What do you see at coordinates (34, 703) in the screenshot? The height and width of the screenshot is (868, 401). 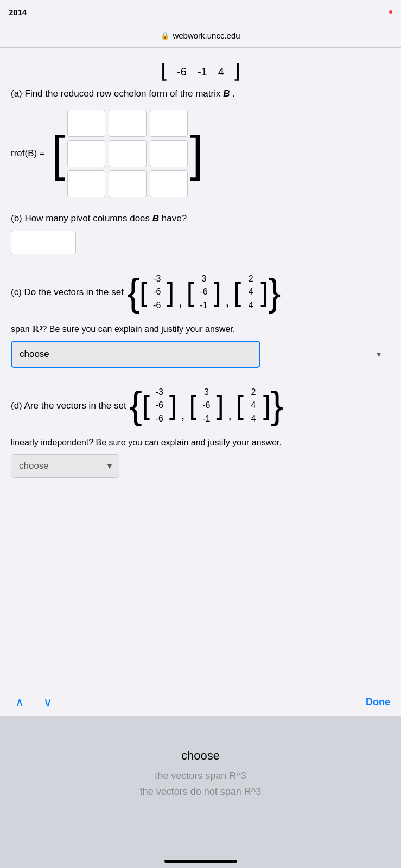 I see `nav-arrows: ∧ ∨` at bounding box center [34, 703].